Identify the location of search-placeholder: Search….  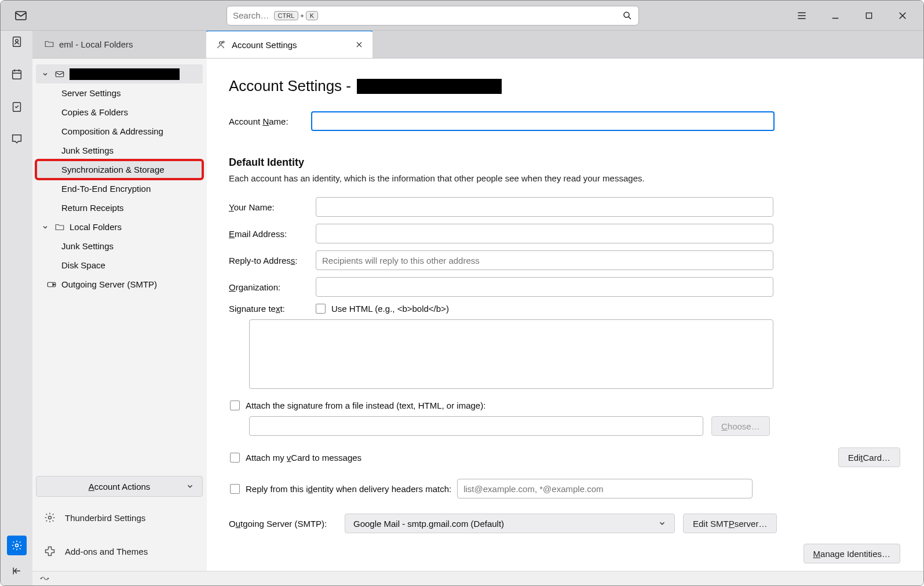
(251, 15).